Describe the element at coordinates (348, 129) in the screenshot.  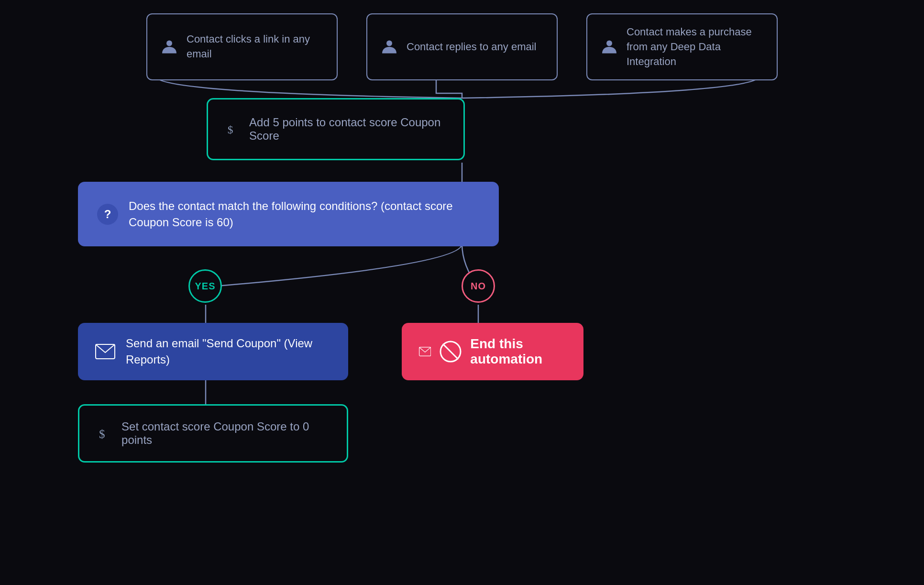
I see `action-add-points-label: Add 5 points to contact score Coupon Sco…` at that location.